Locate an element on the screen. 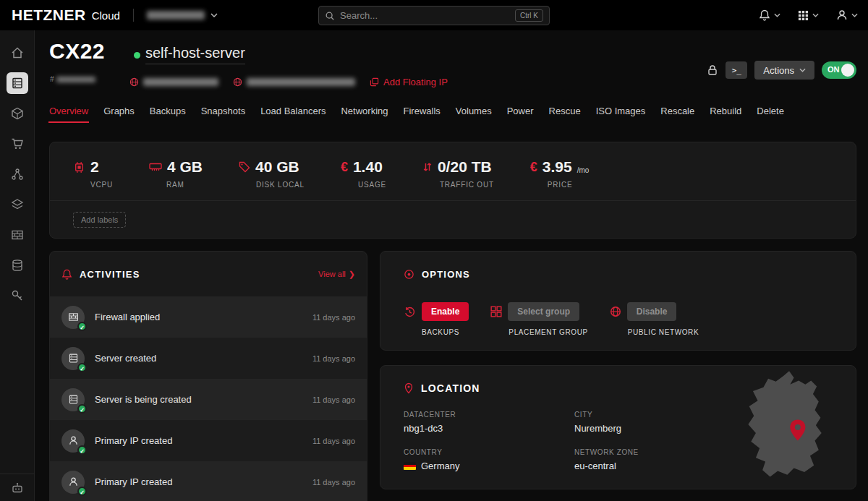  ipv4-address is located at coordinates (174, 82).